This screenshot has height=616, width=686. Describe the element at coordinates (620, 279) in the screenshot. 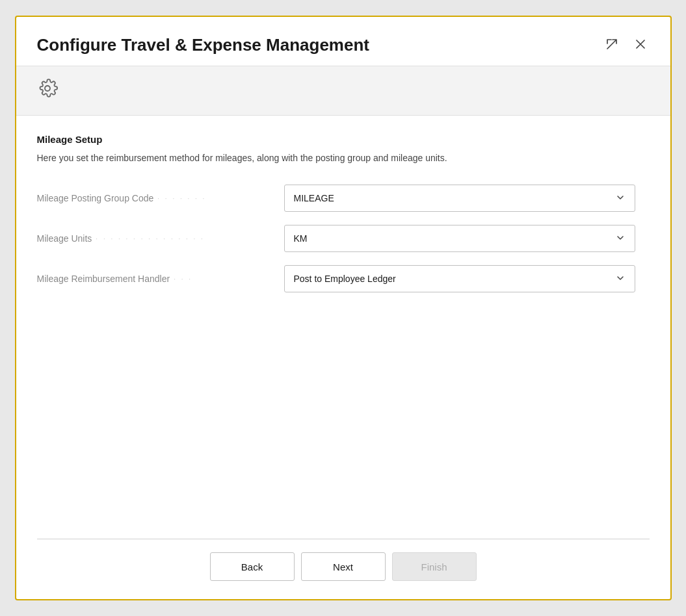

I see `mileage-reimbursement-handler-chevron` at that location.